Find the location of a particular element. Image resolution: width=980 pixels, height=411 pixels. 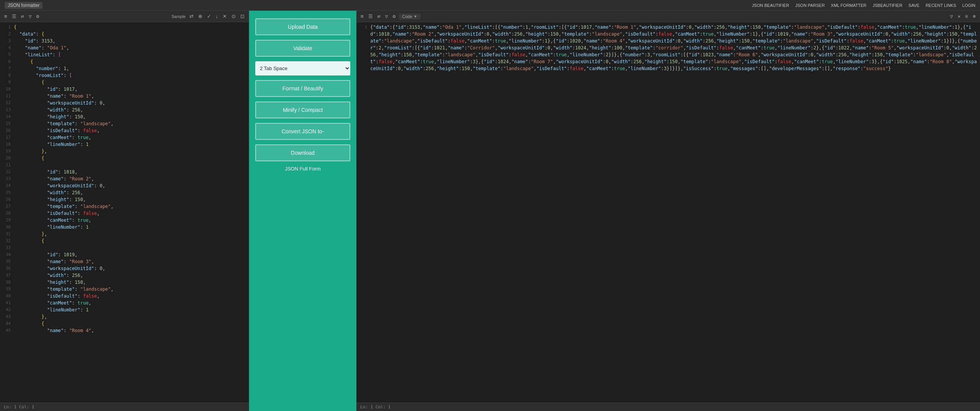

code-line-15: 15 "template": "landscape", is located at coordinates (124, 124).